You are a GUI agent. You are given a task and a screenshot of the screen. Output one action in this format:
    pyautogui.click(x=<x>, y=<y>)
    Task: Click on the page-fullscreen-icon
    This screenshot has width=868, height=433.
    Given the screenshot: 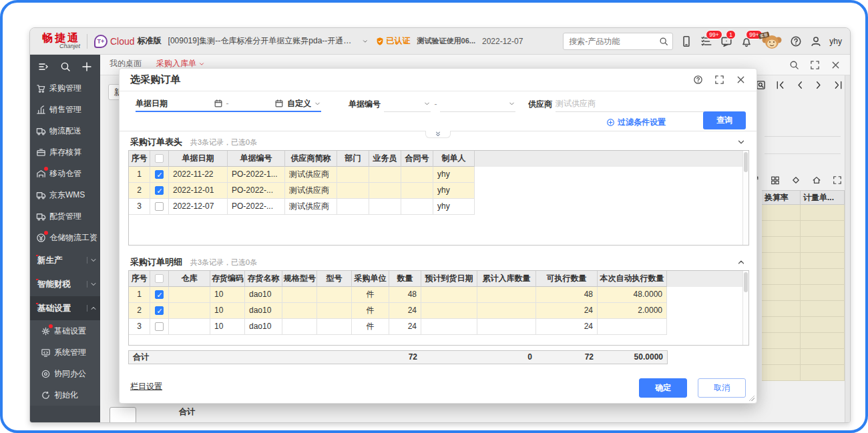 What is the action you would take?
    pyautogui.click(x=815, y=65)
    